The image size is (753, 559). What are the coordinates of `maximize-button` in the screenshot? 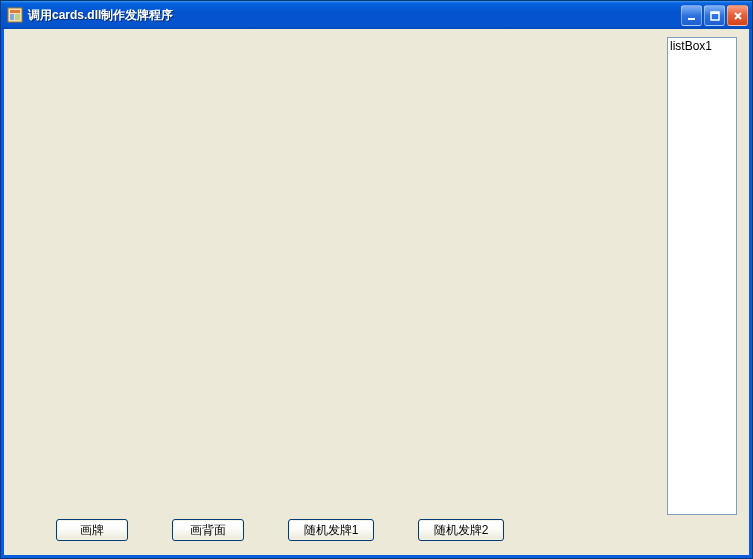 It's located at (714, 16).